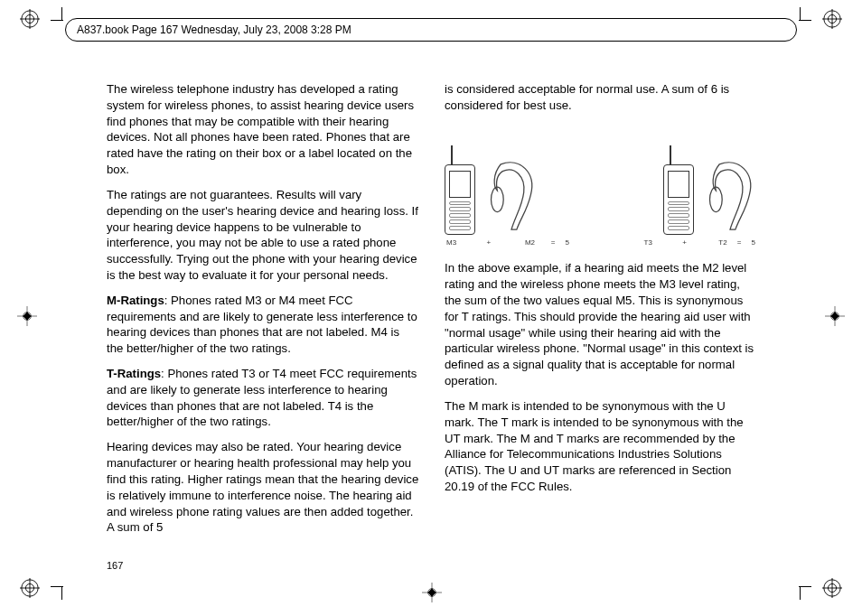 Image resolution: width=862 pixels, height=616 pixels. What do you see at coordinates (214, 30) in the screenshot?
I see `header-text: A837.book Page 167 Wednesday, July 23, 2…` at bounding box center [214, 30].